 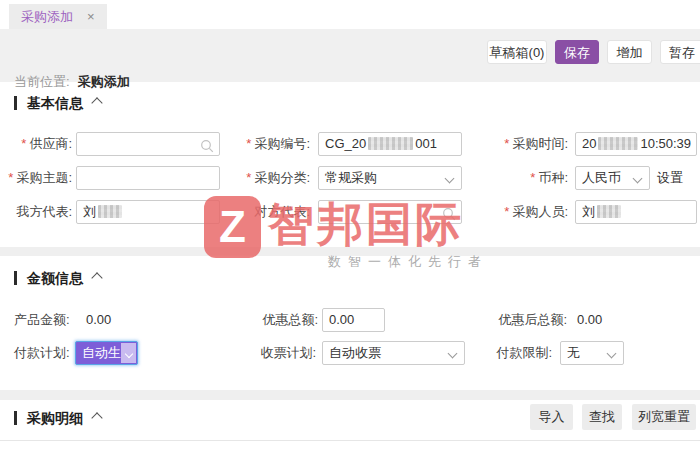 I want to click on breadcrumb-current: 采购添加, so click(x=104, y=82).